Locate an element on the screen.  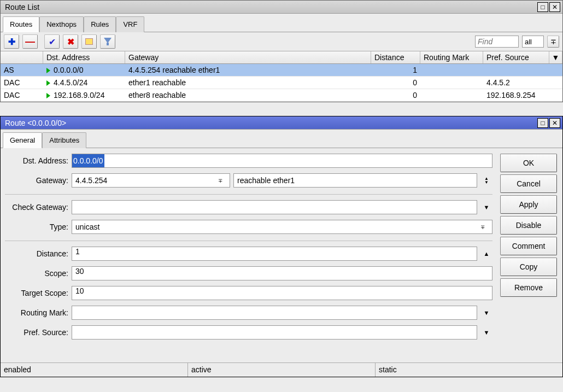
row-scope: Scope: 30 is located at coordinates (249, 273).